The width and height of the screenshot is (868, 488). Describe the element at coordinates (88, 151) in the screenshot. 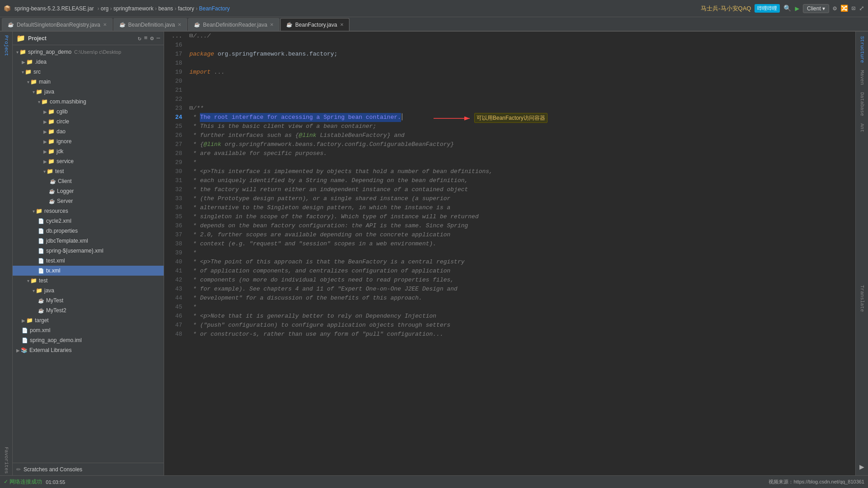

I see `tree-item-jdk: ▶ 📁 jdk` at that location.